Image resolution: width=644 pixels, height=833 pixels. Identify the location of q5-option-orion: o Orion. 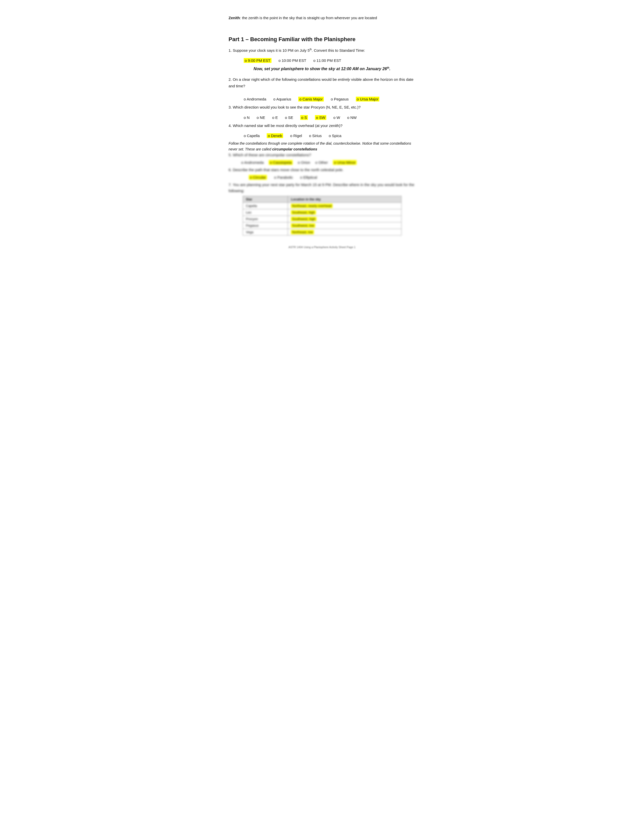
(304, 162).